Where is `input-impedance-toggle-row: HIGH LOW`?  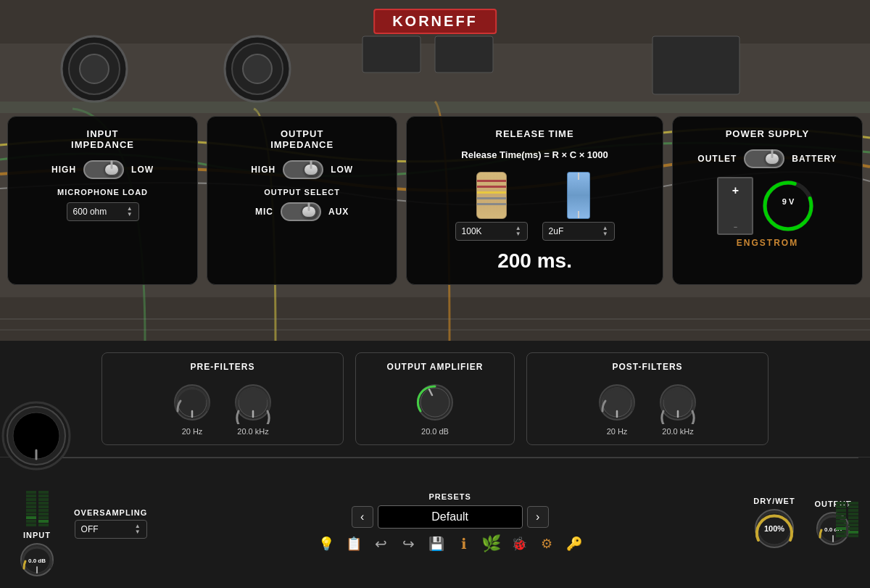
input-impedance-toggle-row: HIGH LOW is located at coordinates (103, 170).